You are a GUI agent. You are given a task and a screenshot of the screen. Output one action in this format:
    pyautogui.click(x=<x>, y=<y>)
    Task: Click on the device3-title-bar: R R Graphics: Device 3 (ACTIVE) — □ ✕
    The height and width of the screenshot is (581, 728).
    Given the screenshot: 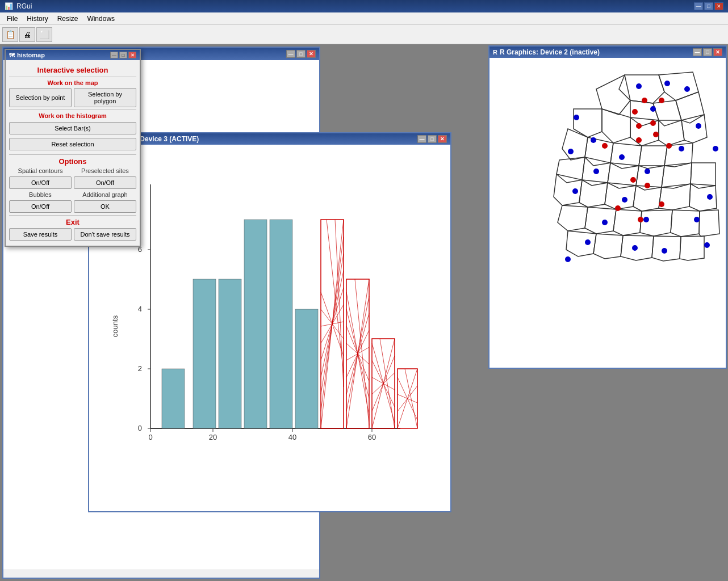 What is the action you would take?
    pyautogui.click(x=270, y=139)
    